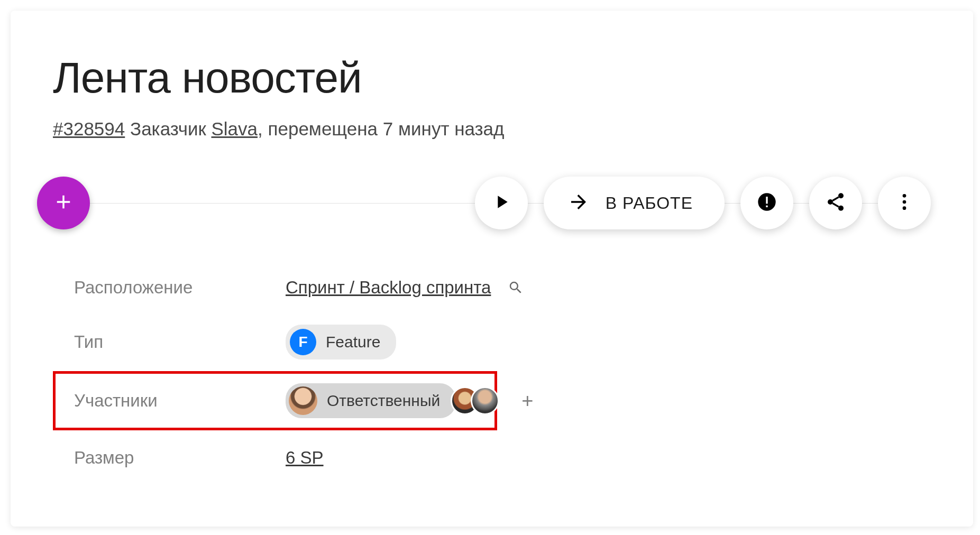 The image size is (980, 535). What do you see at coordinates (767, 203) in the screenshot?
I see `alert-button` at bounding box center [767, 203].